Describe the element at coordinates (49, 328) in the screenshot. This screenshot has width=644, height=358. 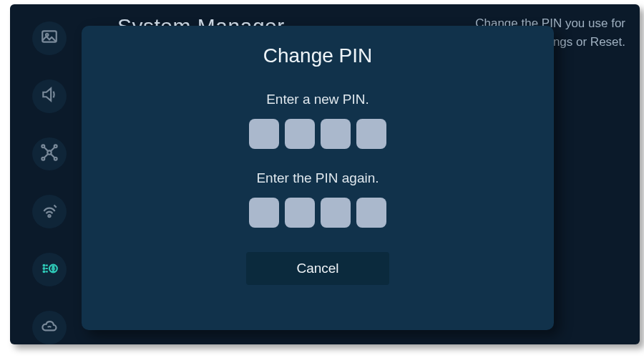
I see `sidebar-item-cloud` at that location.